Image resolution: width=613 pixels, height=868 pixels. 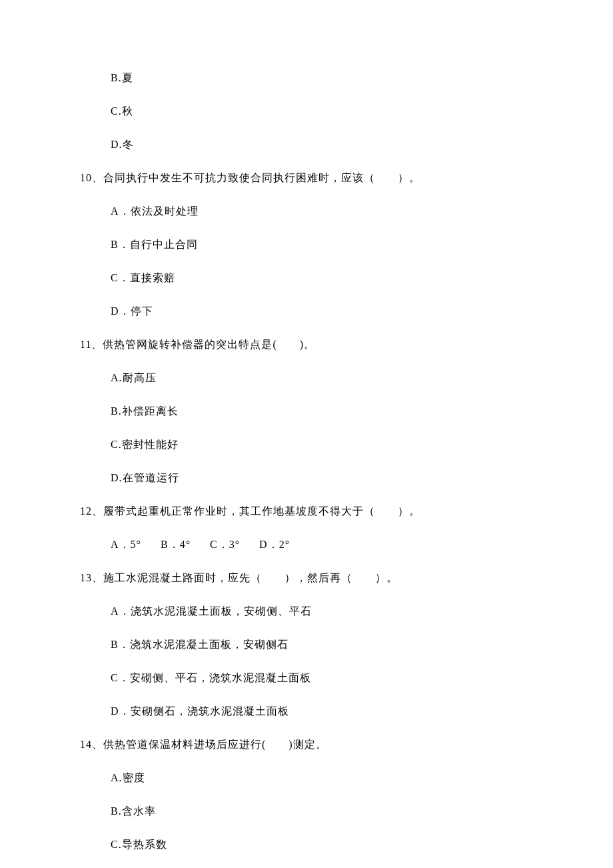 I want to click on q11-stem: 11、供热管网旋转补偿器的突出特点是( )。, so click(x=306, y=345).